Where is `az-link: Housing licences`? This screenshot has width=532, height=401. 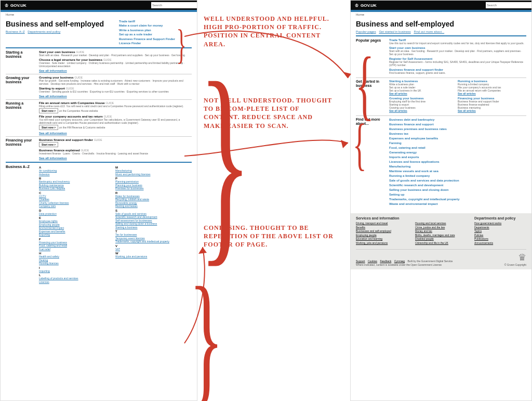
az-link: Housing licences is located at coordinates (77, 263).